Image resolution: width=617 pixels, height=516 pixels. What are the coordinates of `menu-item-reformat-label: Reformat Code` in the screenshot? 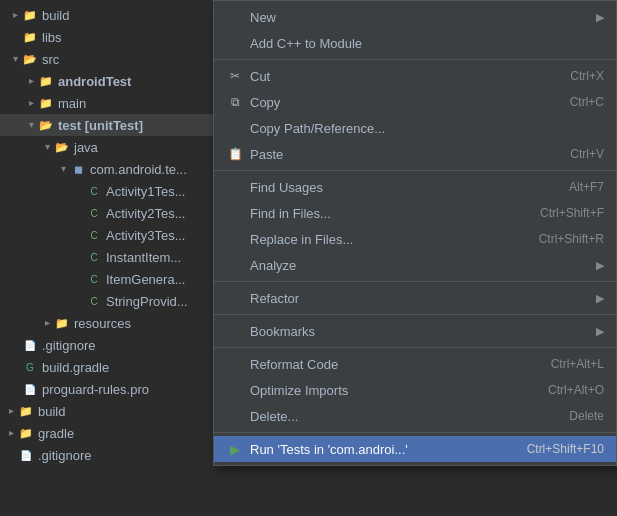 It's located at (390, 364).